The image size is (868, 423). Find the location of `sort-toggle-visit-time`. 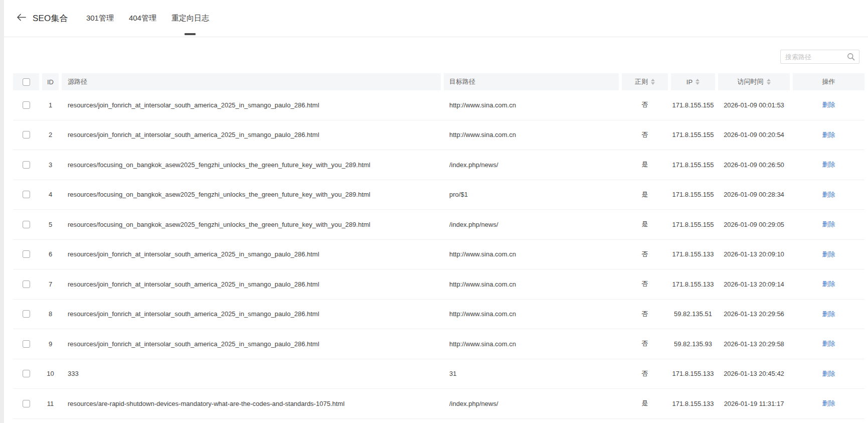

sort-toggle-visit-time is located at coordinates (769, 82).